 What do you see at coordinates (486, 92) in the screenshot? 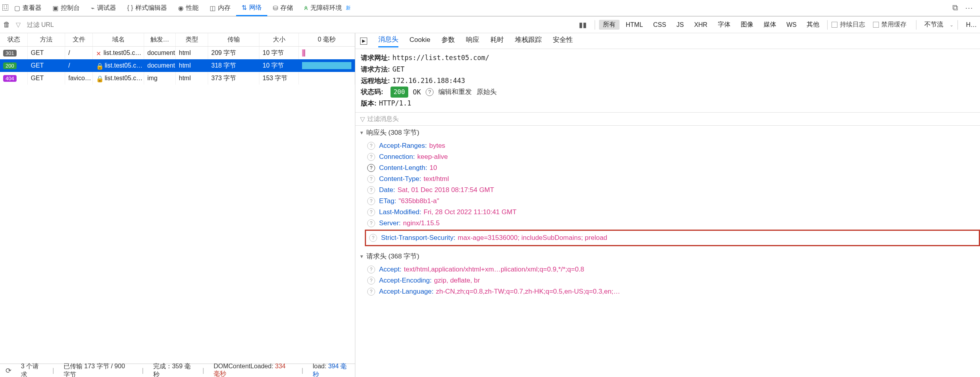
I see `raw-headers-button: 原始头` at bounding box center [486, 92].